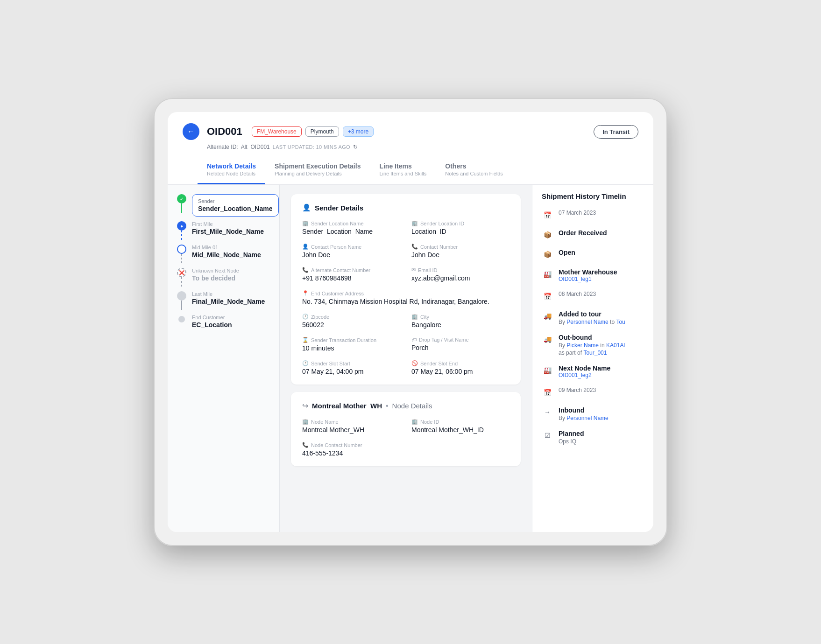  I want to click on field-sender-location-id: 🏢 Sender Location ID Location_ID, so click(460, 228).